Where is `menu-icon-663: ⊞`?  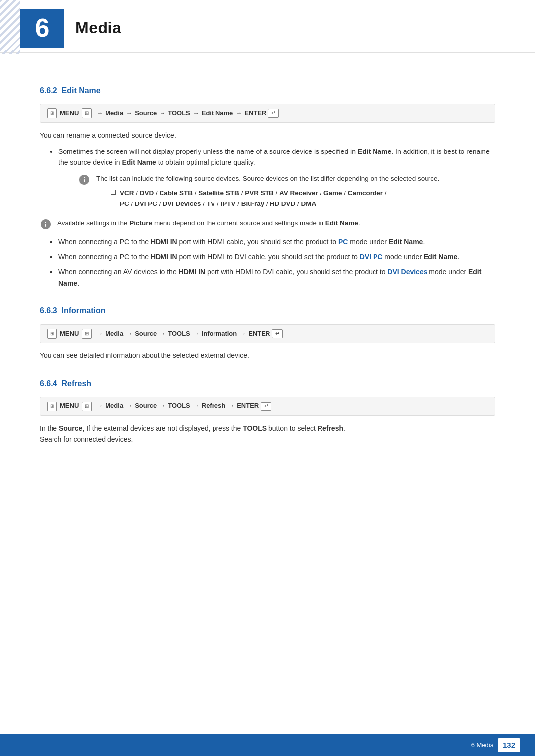 menu-icon-663: ⊞ is located at coordinates (52, 334).